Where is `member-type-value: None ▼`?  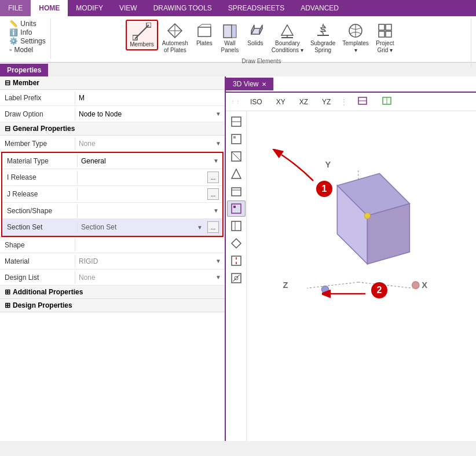
member-type-value: None ▼ is located at coordinates (150, 144).